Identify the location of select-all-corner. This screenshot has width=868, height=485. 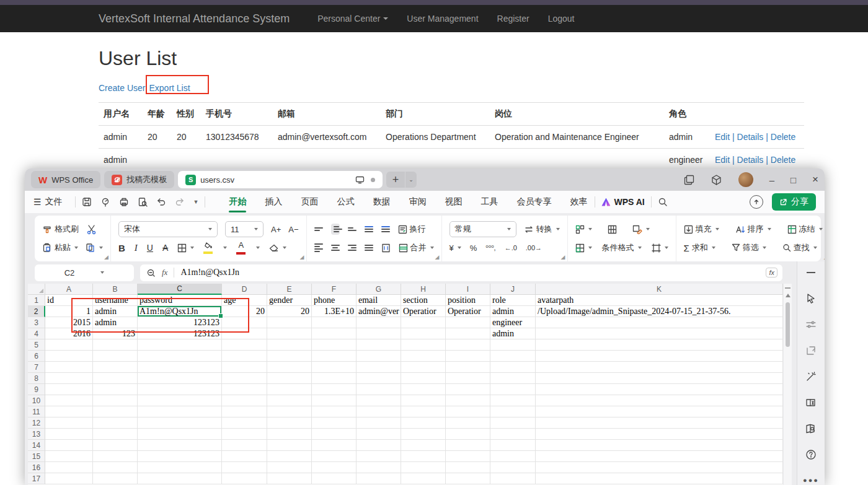
(37, 289).